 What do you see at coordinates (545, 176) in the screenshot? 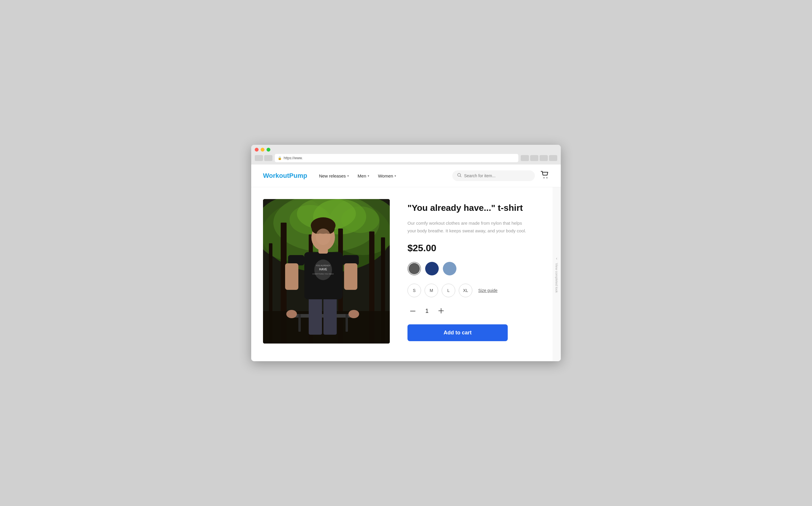
I see `cart-icon` at bounding box center [545, 176].